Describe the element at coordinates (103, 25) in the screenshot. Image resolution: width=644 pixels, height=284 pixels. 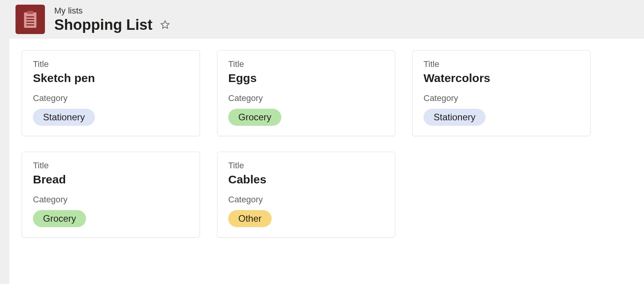
I see `list-title: Shopping List` at that location.